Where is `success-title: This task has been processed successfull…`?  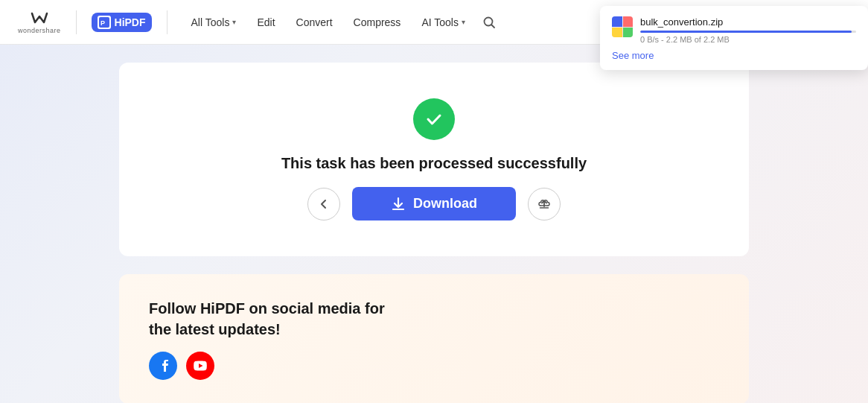
success-title: This task has been processed successfull… is located at coordinates (434, 164).